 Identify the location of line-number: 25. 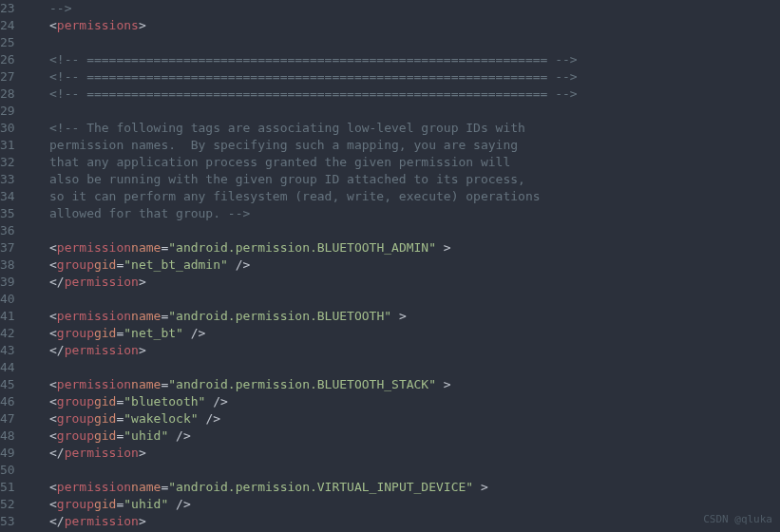
(15, 43).